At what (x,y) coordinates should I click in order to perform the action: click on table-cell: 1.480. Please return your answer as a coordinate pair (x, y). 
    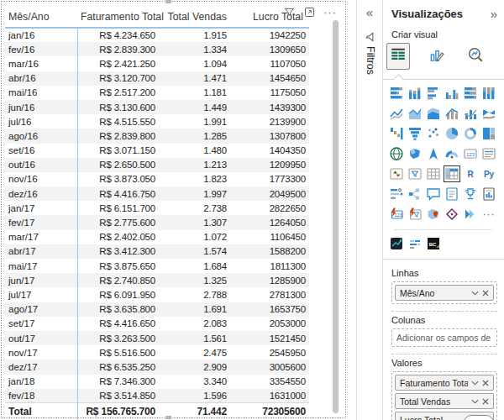
    Looking at the image, I should click on (195, 151).